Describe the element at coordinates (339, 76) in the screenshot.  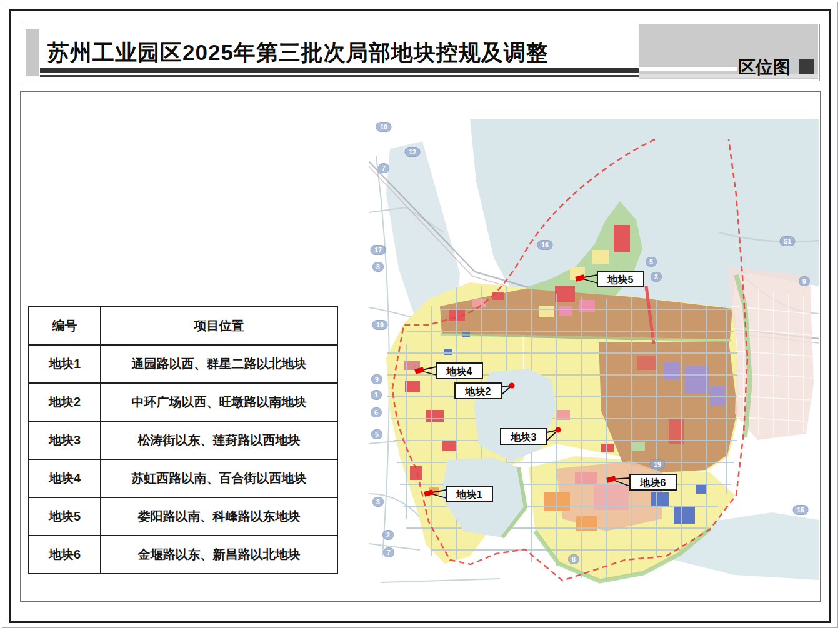
I see `title-rule-thin` at that location.